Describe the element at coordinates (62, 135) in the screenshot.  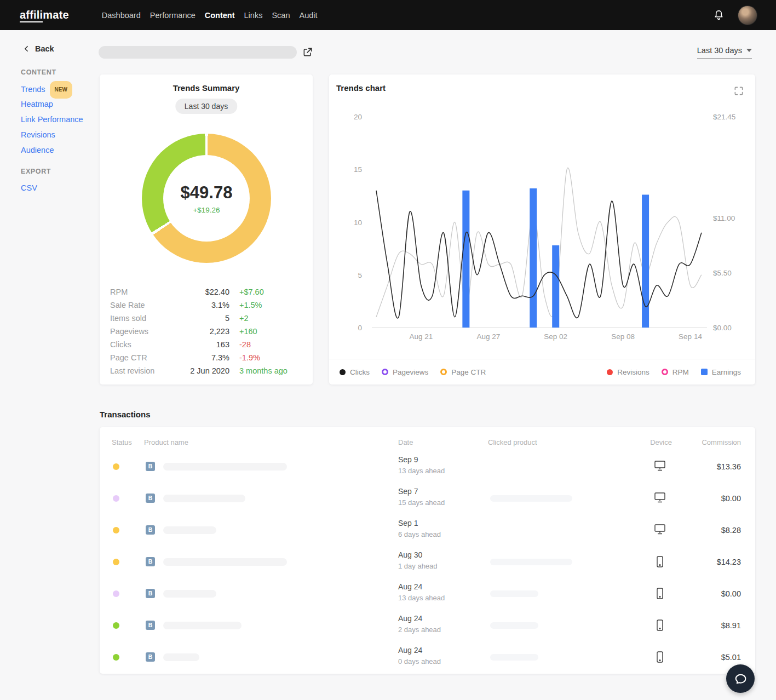
I see `sidebar-item-revisions: Revisions` at that location.